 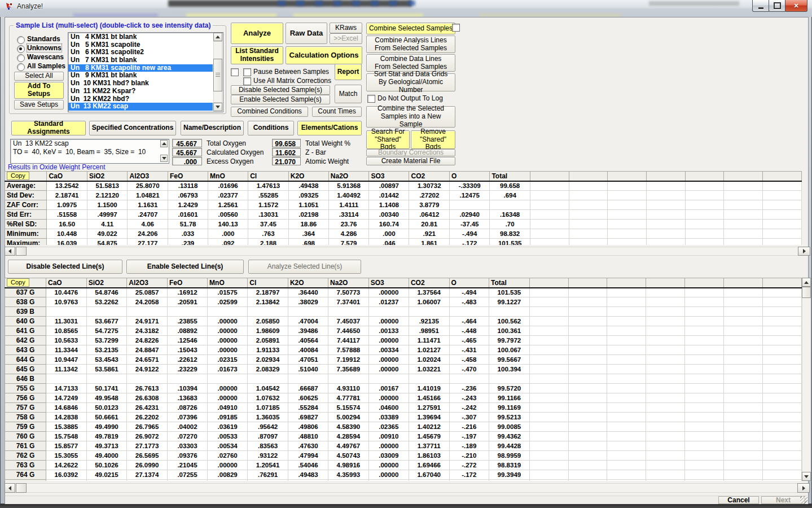 What do you see at coordinates (49, 128) in the screenshot?
I see `tab-standard-assignments: Standard Assignments` at bounding box center [49, 128].